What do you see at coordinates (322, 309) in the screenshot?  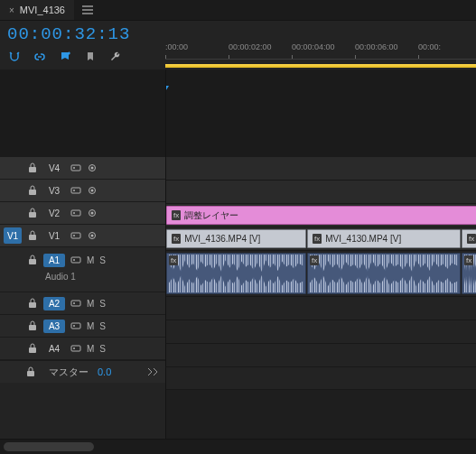 I see `track-lane-a2` at bounding box center [322, 309].